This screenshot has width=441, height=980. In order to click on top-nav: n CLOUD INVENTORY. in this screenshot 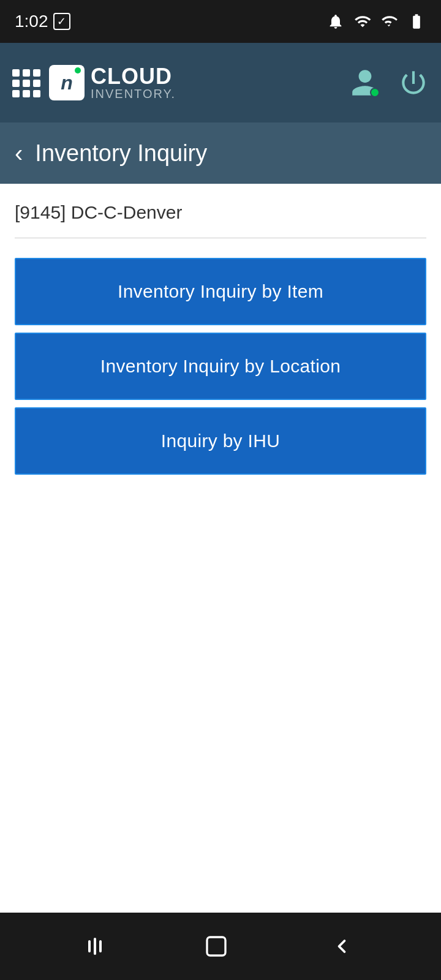, I will do `click(221, 83)`.